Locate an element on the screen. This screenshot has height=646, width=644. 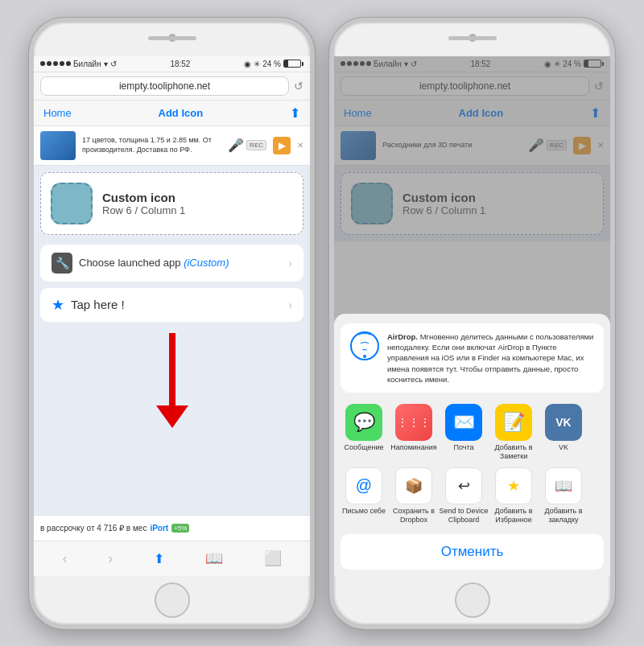
airdrop-section: AirDrop. Мгновенно делитесь данными с по… is located at coordinates (472, 358).